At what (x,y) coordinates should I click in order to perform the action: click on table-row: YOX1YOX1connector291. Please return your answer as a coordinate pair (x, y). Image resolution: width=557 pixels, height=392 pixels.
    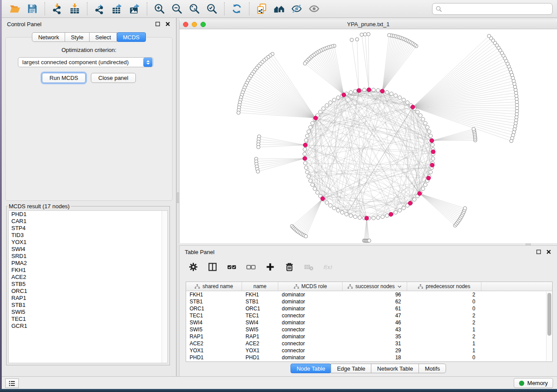
    Looking at the image, I should click on (369, 351).